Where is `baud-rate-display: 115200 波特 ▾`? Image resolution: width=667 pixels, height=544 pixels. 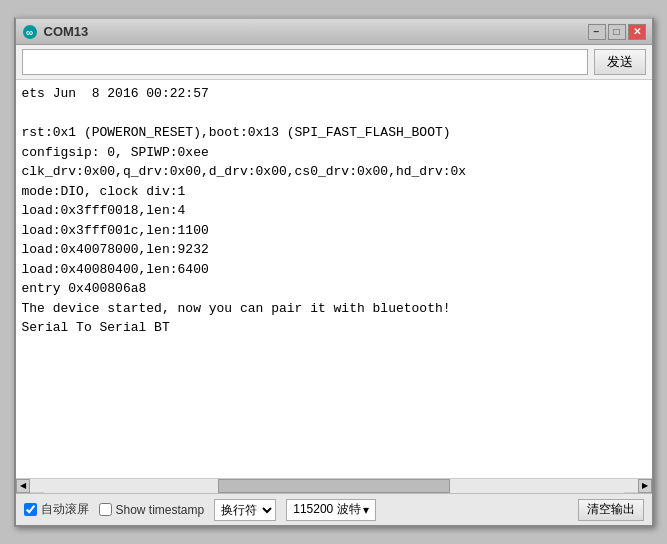 baud-rate-display: 115200 波特 ▾ is located at coordinates (330, 510).